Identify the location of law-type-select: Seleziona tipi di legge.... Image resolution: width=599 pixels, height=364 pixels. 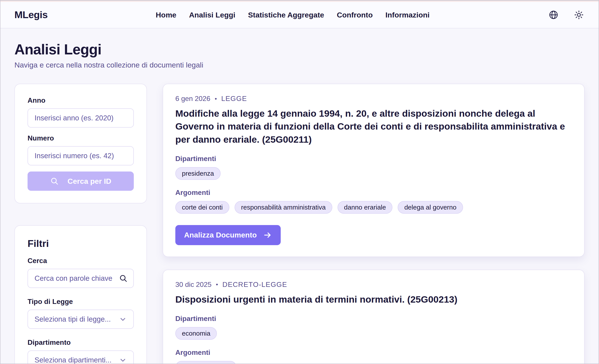
(81, 319).